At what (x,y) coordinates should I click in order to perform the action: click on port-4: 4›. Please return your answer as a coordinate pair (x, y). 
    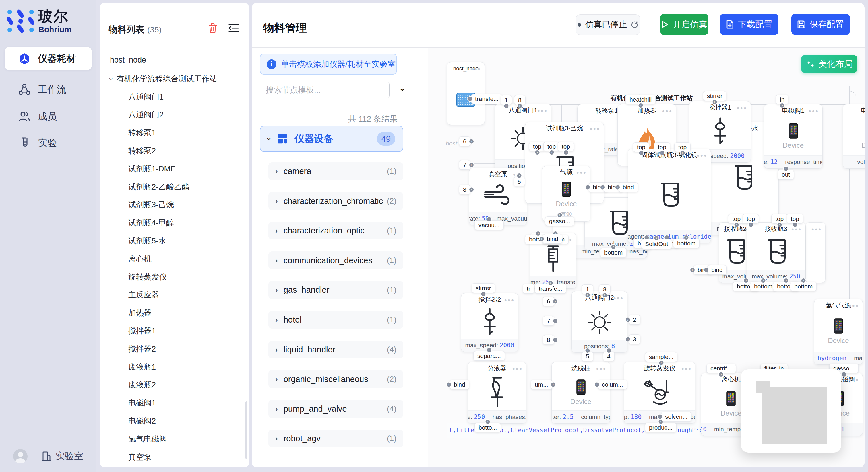
    Looking at the image, I should click on (609, 356).